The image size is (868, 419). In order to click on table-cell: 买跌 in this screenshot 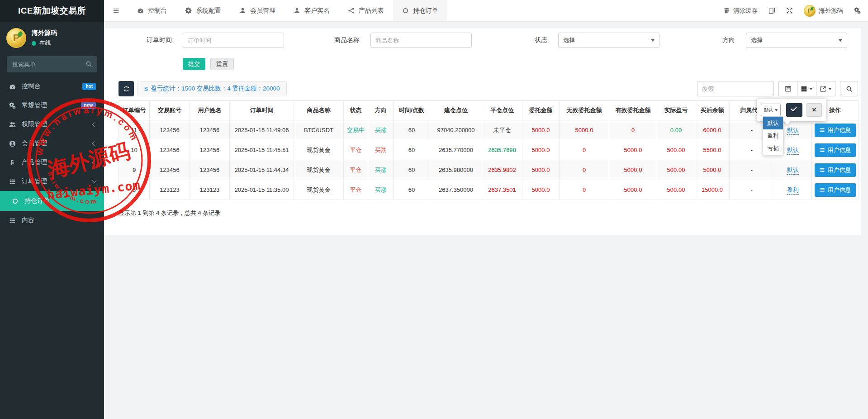, I will do `click(381, 150)`.